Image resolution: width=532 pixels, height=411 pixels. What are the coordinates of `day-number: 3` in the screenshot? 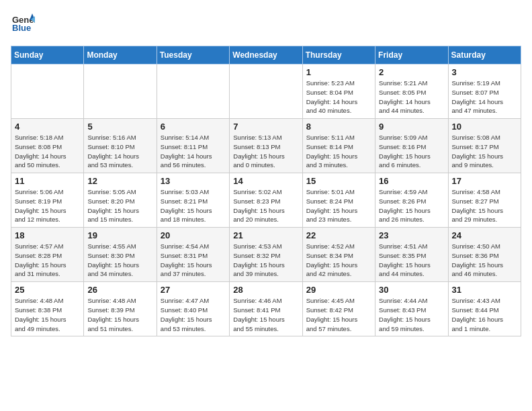 It's located at (485, 73).